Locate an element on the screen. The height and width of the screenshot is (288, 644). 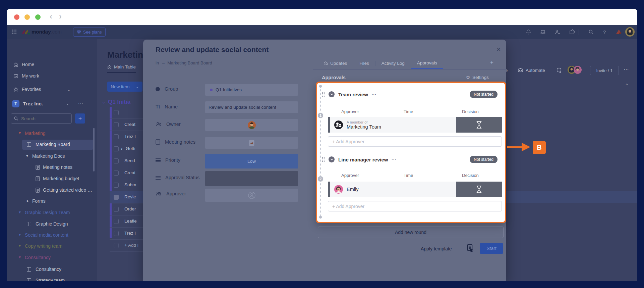
field-value-approval-status is located at coordinates (251, 179).